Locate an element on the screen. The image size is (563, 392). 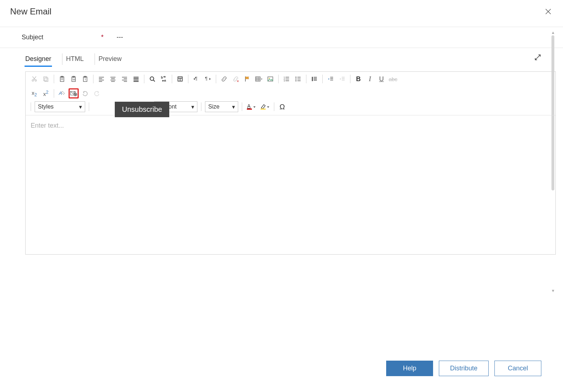
align-justify-button is located at coordinates (136, 79).